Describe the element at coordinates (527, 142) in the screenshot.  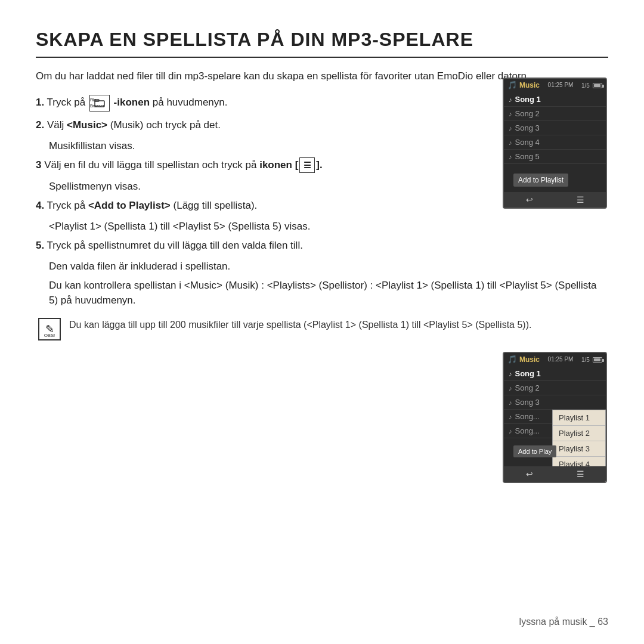
I see `song-name-4: Song 4` at that location.